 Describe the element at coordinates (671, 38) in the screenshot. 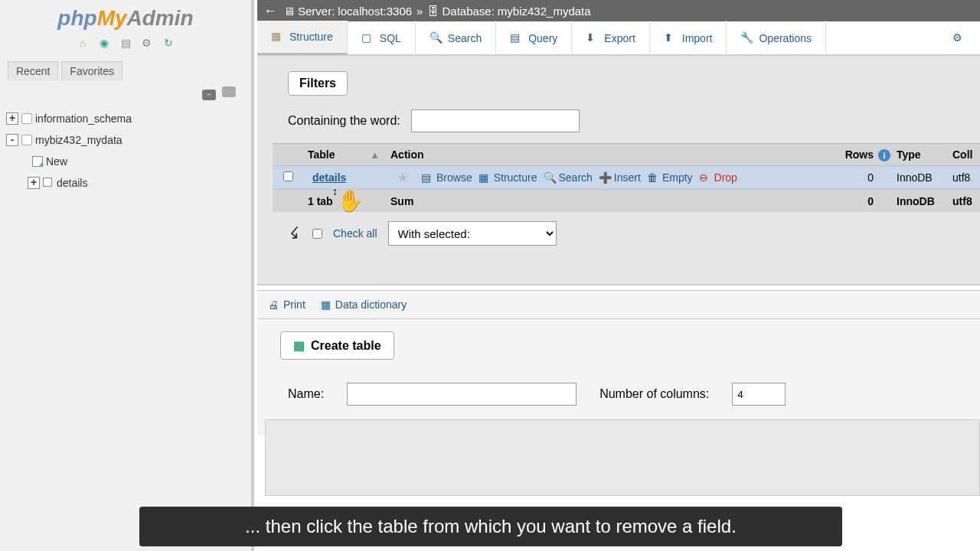

I see `import-icon: ⬆` at that location.